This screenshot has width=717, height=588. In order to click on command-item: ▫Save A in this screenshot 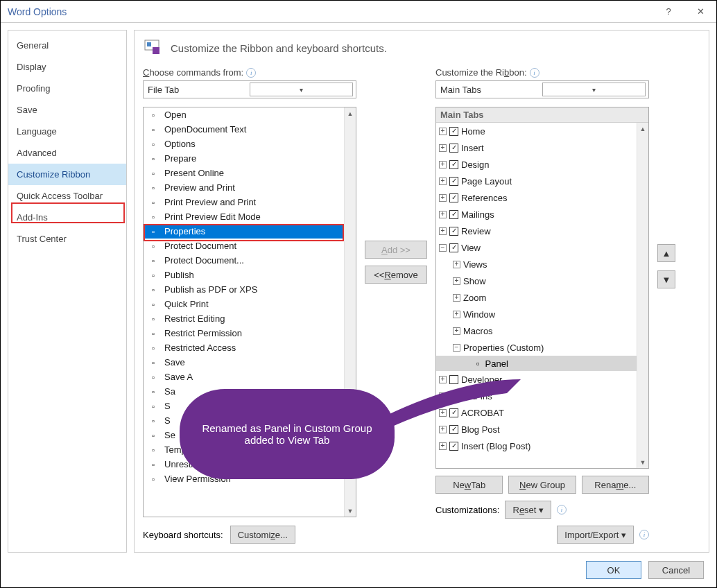, I will do `click(250, 377)`.